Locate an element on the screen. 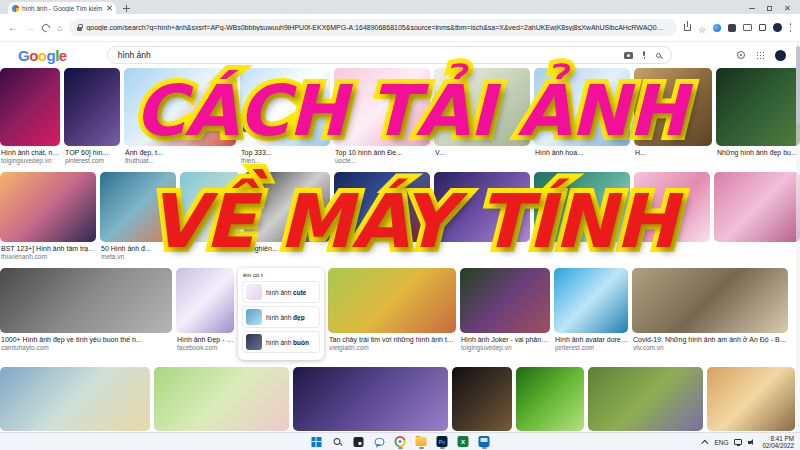 This screenshot has height=450, width=800. menu-kebab-icon is located at coordinates (790, 28).